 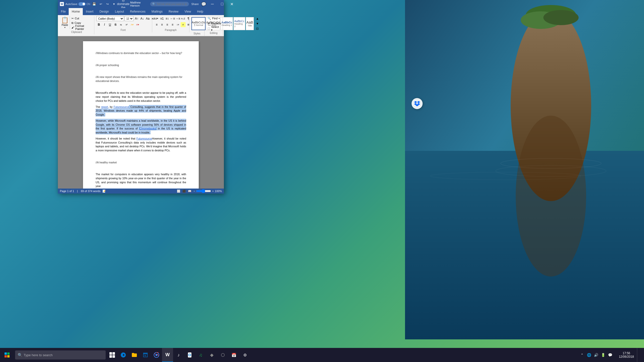 I want to click on paste-button: 📋 Paste ▾, so click(x=65, y=23).